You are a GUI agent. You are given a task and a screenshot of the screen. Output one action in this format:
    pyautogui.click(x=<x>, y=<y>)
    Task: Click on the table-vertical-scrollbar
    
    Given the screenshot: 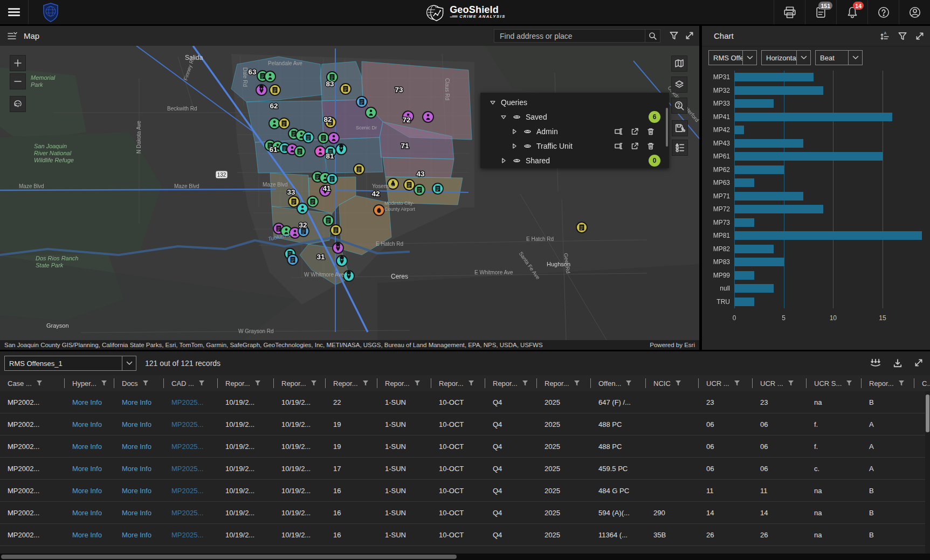 What is the action you would take?
    pyautogui.click(x=927, y=472)
    